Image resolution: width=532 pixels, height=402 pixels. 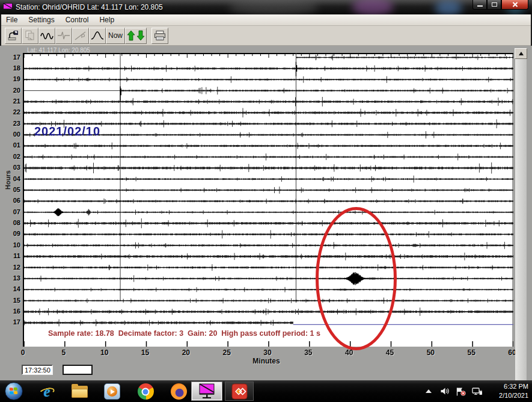 I want to click on copy-button-disabled, so click(x=30, y=36).